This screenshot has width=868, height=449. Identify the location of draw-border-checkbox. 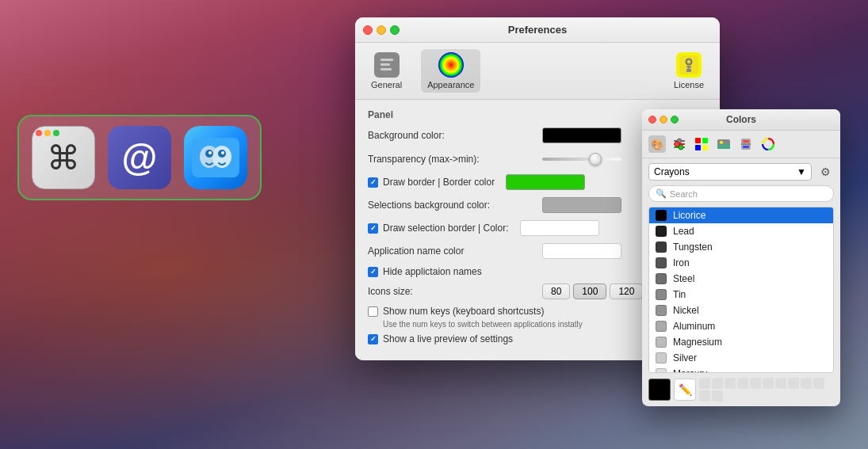
(373, 182).